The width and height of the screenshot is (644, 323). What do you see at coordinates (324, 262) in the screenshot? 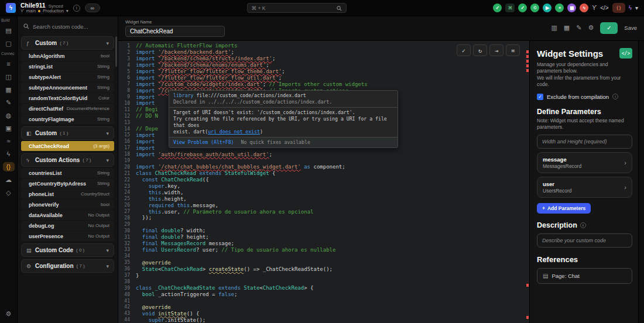
I see `code-line: 35 @override` at bounding box center [324, 262].